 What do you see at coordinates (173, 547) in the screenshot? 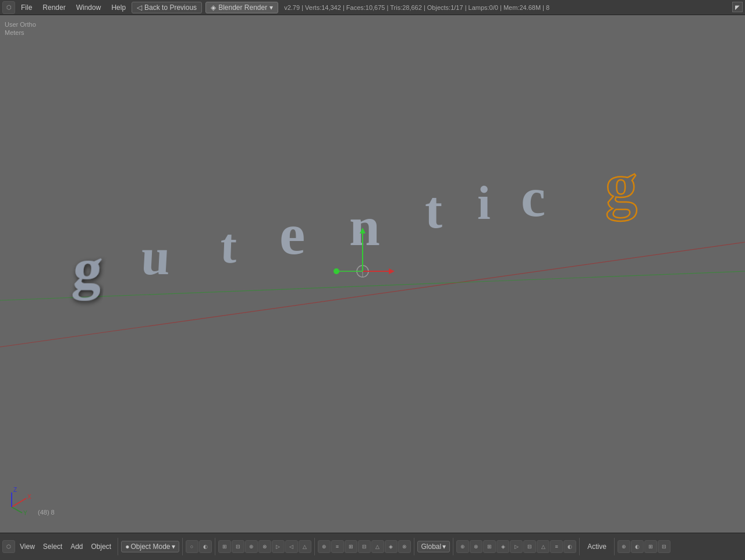
I see `mode-arrow-icon: ▾` at bounding box center [173, 547].